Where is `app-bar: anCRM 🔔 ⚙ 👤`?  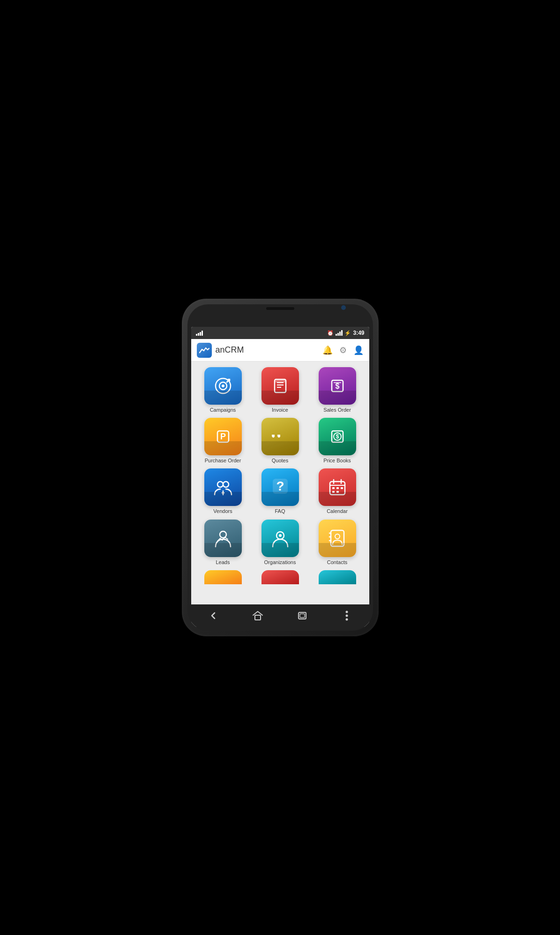
app-bar: anCRM 🔔 ⚙ 👤 is located at coordinates (280, 350).